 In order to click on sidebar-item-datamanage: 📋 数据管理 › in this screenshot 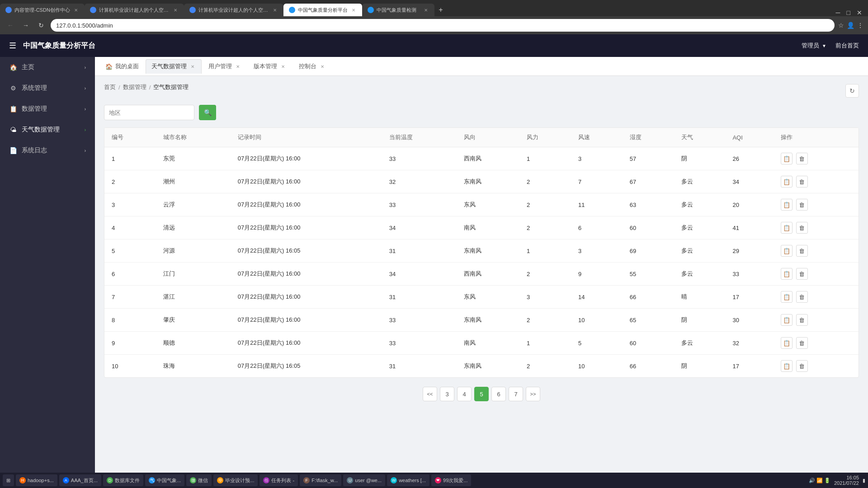, I will do `click(47, 109)`.